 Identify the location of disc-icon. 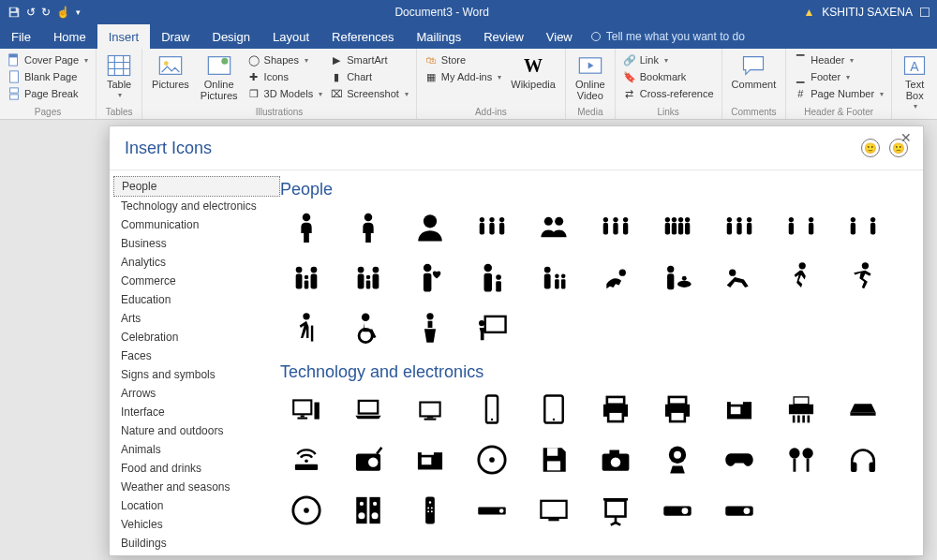
(306, 510).